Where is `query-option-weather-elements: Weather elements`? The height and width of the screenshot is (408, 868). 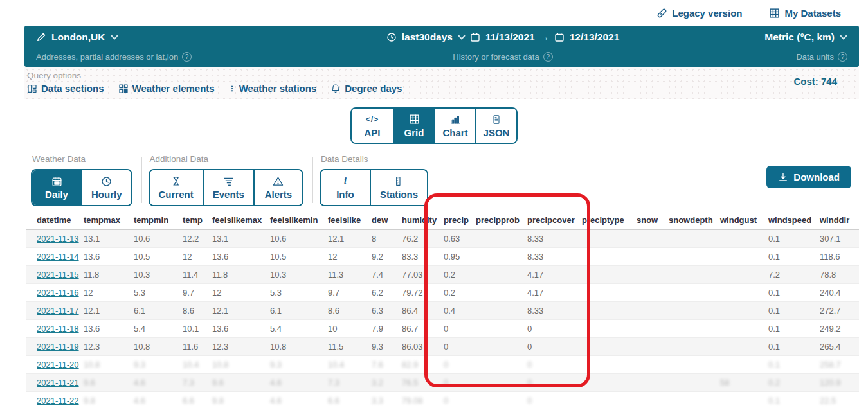
query-option-weather-elements: Weather elements is located at coordinates (167, 89).